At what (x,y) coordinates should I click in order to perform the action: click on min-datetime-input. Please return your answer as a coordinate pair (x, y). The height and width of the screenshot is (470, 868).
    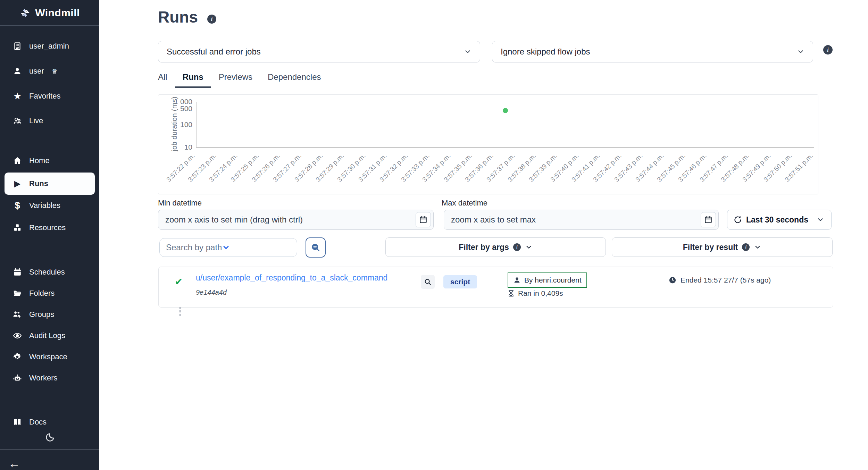
    Looking at the image, I should click on (296, 220).